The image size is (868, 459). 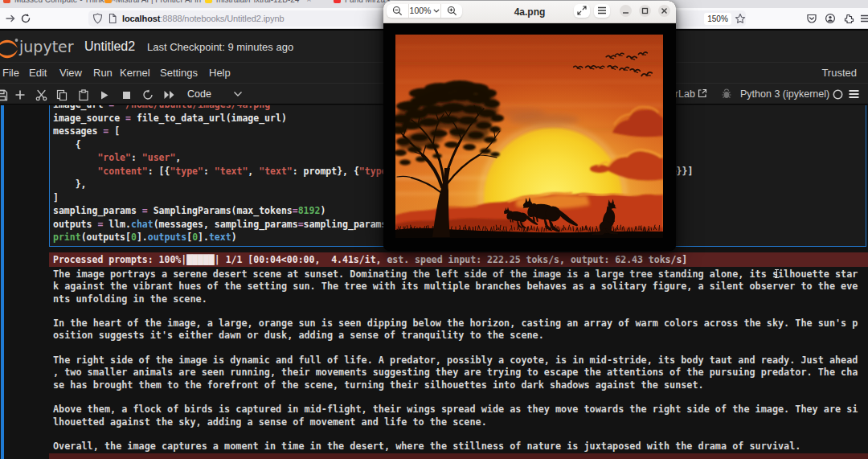 What do you see at coordinates (203, 18) in the screenshot?
I see `url-text: localhost:8888/notebooks/Untitled2.ipynb` at bounding box center [203, 18].